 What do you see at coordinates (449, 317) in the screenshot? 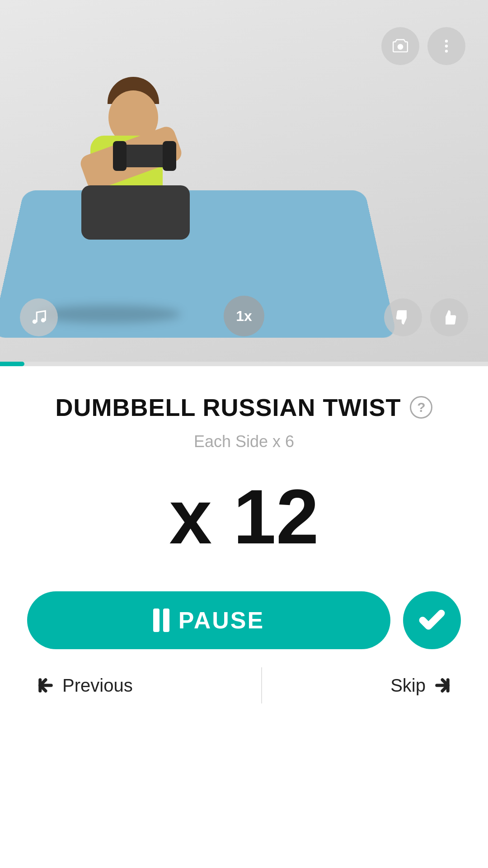
I see `thumbs-up-icon` at bounding box center [449, 317].